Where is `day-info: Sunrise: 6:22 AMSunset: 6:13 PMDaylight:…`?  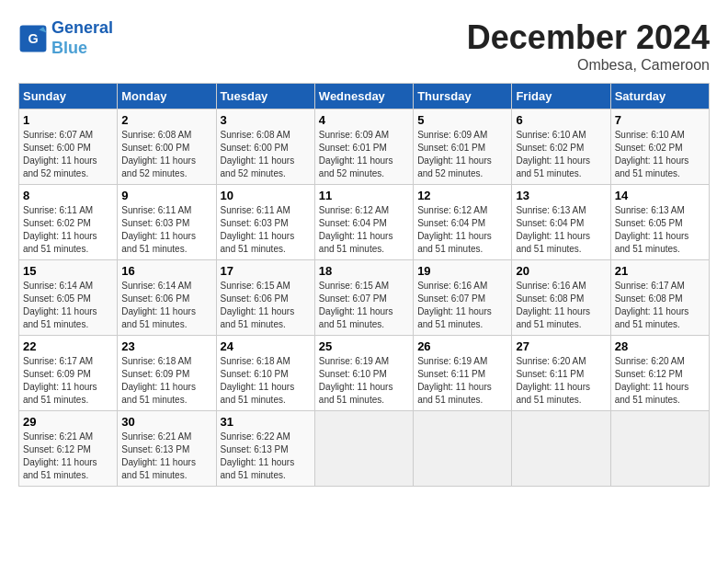
day-info: Sunrise: 6:22 AMSunset: 6:13 PMDaylight:… is located at coordinates (266, 456).